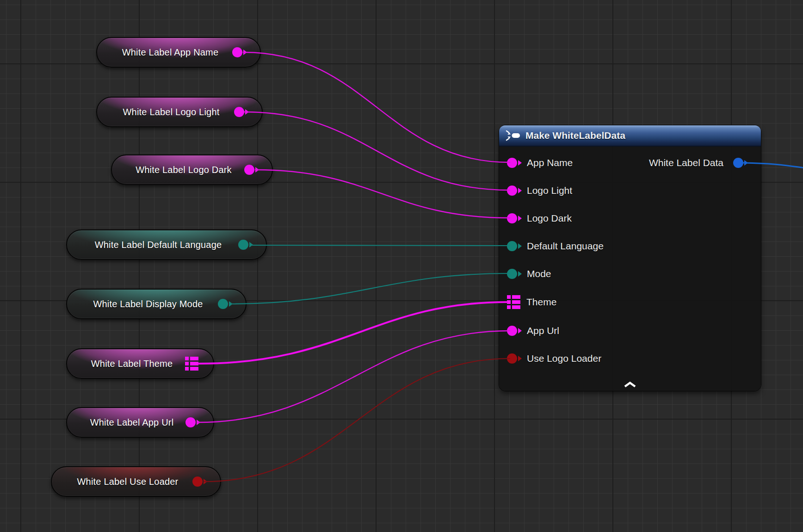  I want to click on pin-row-logo-dark: Logo Dark, so click(539, 218).